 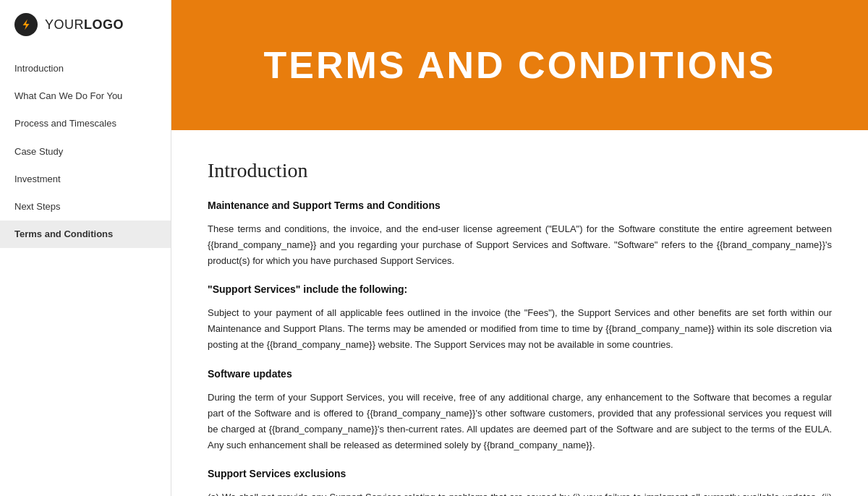 What do you see at coordinates (519, 205) in the screenshot?
I see `subtitle-1: Maintenance and Support Terms and Condit…` at bounding box center [519, 205].